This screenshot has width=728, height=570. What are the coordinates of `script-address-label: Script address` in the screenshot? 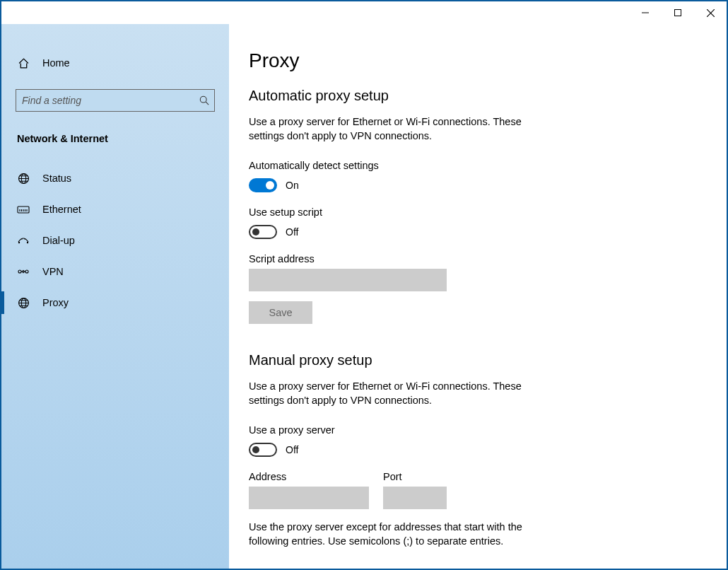 It's located at (478, 259).